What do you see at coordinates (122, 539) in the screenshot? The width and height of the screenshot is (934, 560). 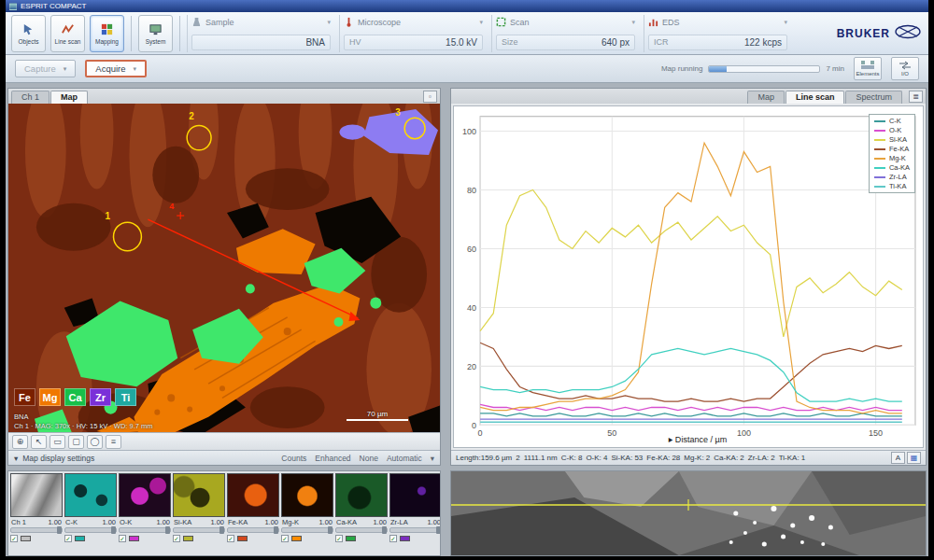 I see `visibility-checkbox-ok: ✓` at bounding box center [122, 539].